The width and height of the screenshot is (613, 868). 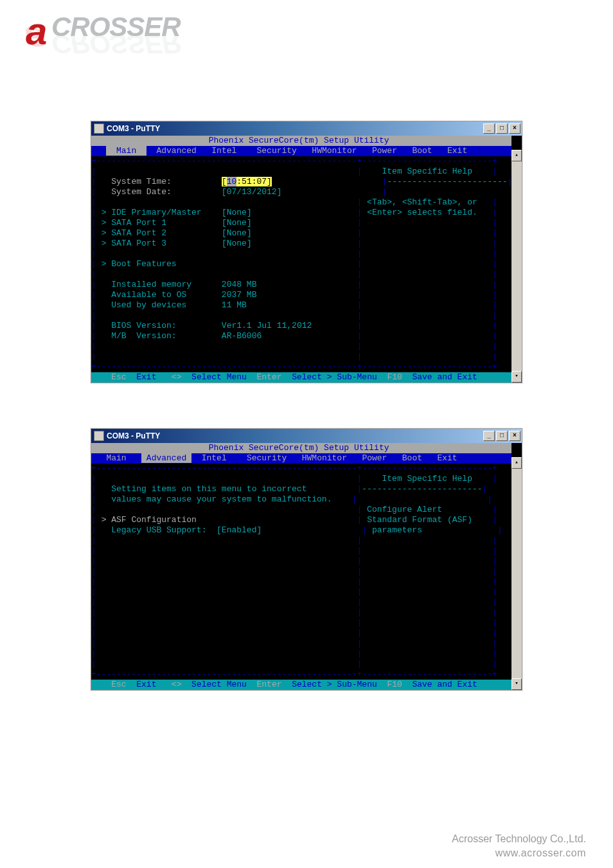 What do you see at coordinates (232, 181) in the screenshot?
I see `system-time-field: 10` at bounding box center [232, 181].